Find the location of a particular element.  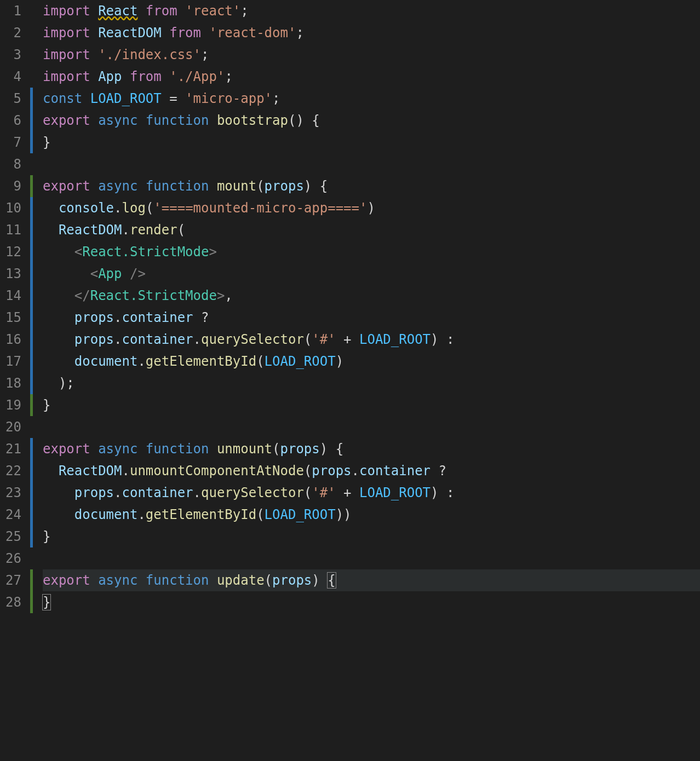

line-number: 22 is located at coordinates (13, 471).